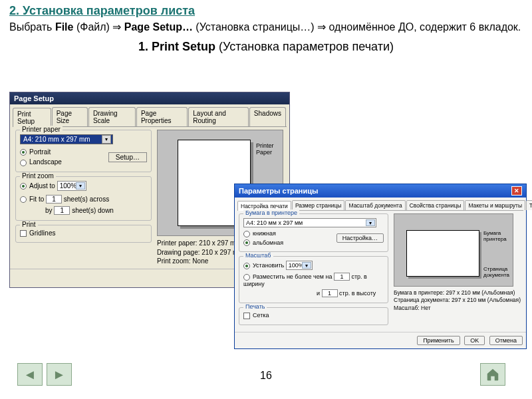  Describe the element at coordinates (517, 191) in the screenshot. I see `close-icon: ✕` at that location.